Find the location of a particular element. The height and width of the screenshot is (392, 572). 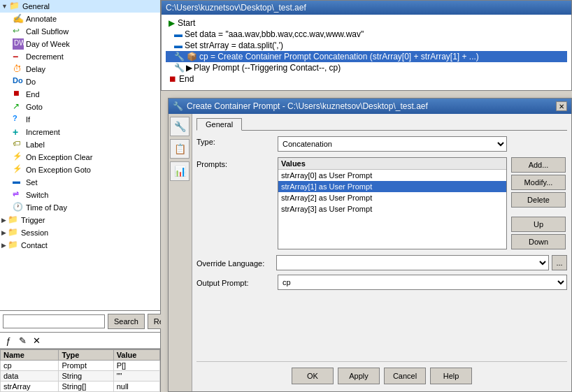

sidebar-item-onexceptiongoto: ⚡ On Exception Goto is located at coordinates (80, 170).